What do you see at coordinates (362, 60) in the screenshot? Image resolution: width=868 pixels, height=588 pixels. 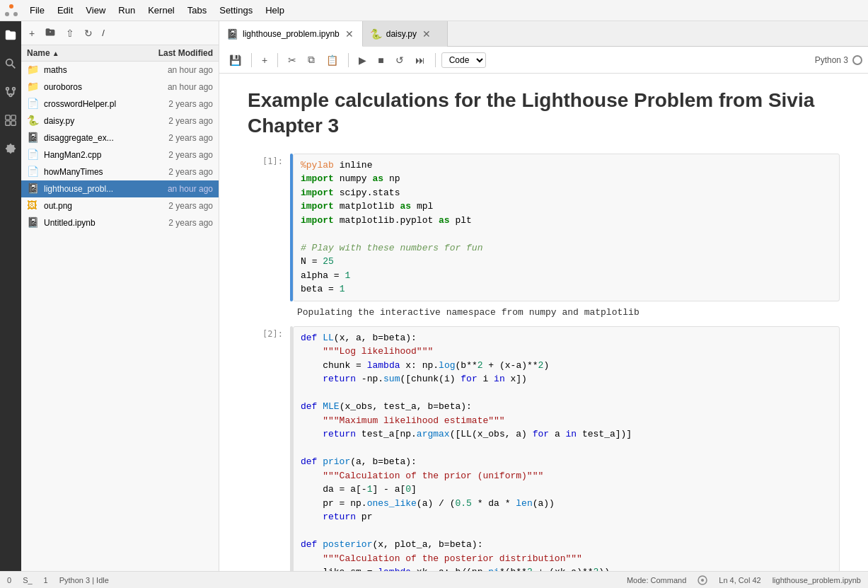 I see `run-button: ▶` at bounding box center [362, 60].